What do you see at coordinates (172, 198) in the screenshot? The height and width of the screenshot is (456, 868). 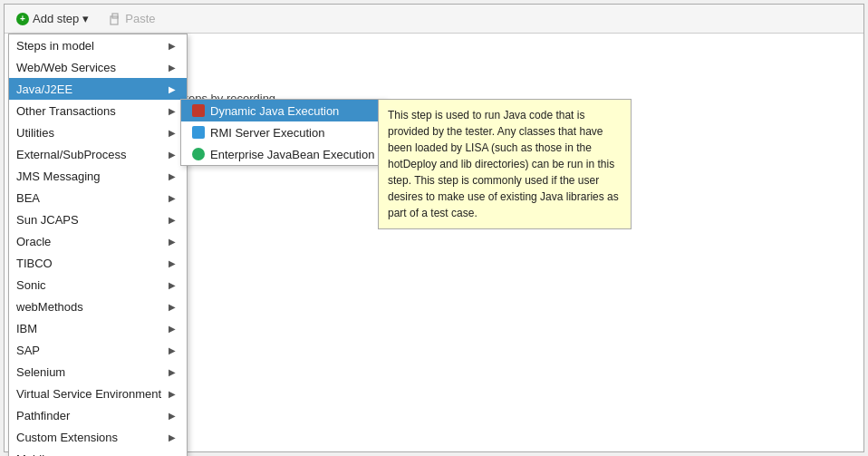 I see `menu-arrow-bea: ▶` at bounding box center [172, 198].